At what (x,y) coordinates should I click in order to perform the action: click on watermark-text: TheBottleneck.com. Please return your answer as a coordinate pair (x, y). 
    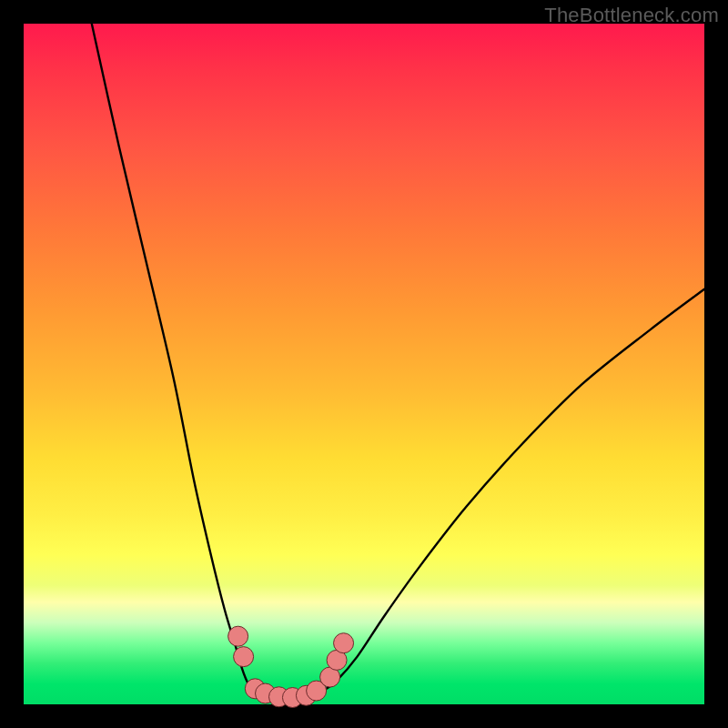
    Looking at the image, I should click on (632, 15).